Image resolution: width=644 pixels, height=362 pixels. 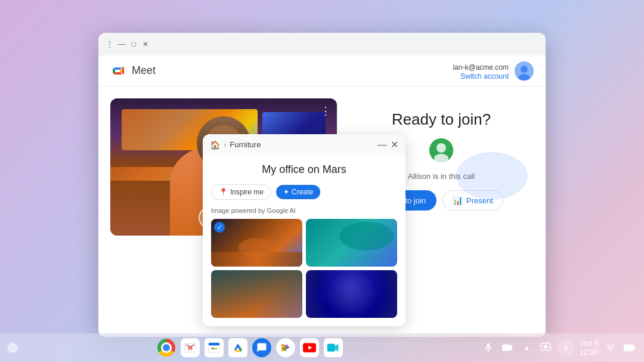 What do you see at coordinates (122, 44) in the screenshot?
I see `window-minimize-button: —` at bounding box center [122, 44].